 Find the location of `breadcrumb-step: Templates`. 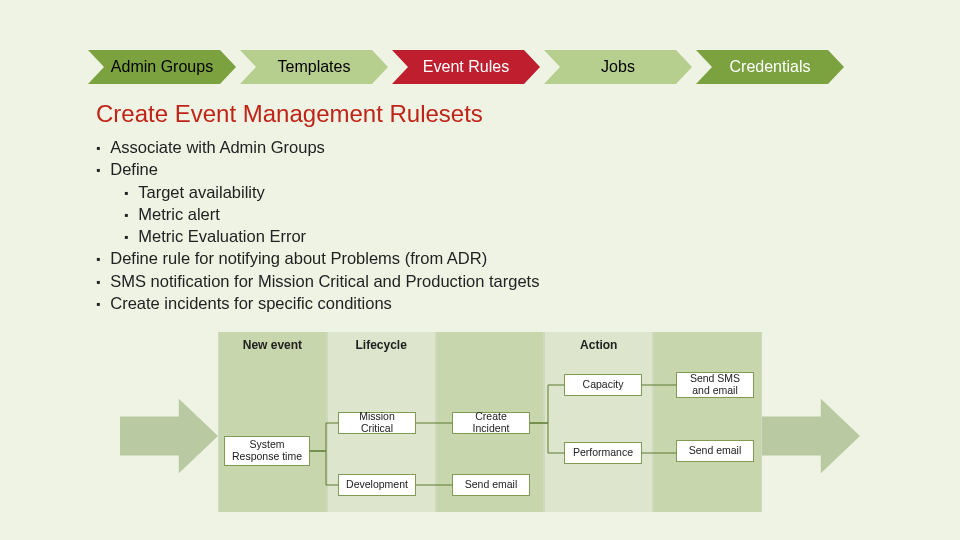

breadcrumb-step: Templates is located at coordinates (314, 67).